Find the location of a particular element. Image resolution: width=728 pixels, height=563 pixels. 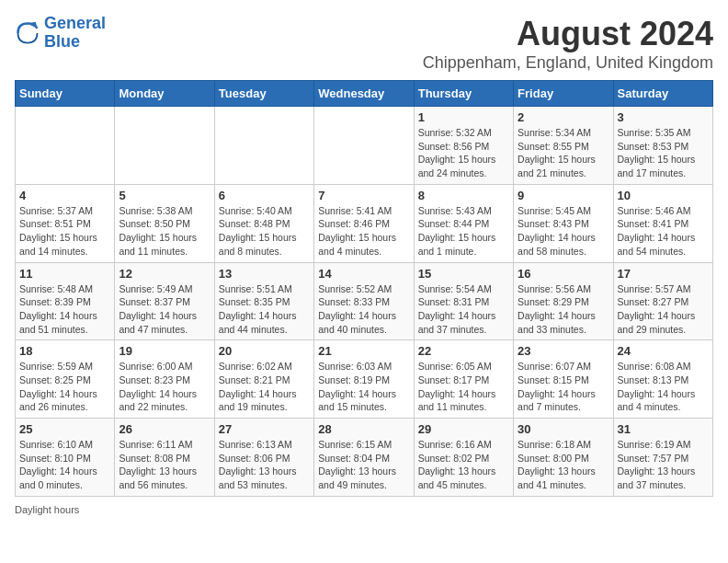

logo: General Blue is located at coordinates (61, 33).